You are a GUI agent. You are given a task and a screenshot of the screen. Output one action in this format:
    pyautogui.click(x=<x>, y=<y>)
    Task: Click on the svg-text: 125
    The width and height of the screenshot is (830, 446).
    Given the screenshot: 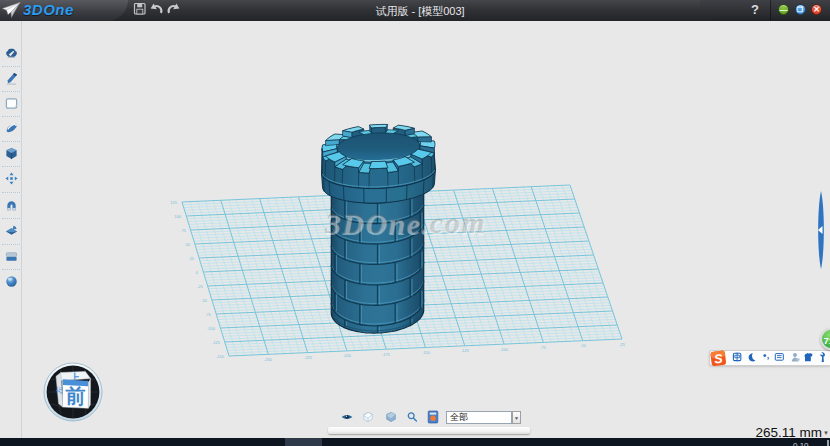 What is the action you would take?
    pyautogui.click(x=174, y=202)
    